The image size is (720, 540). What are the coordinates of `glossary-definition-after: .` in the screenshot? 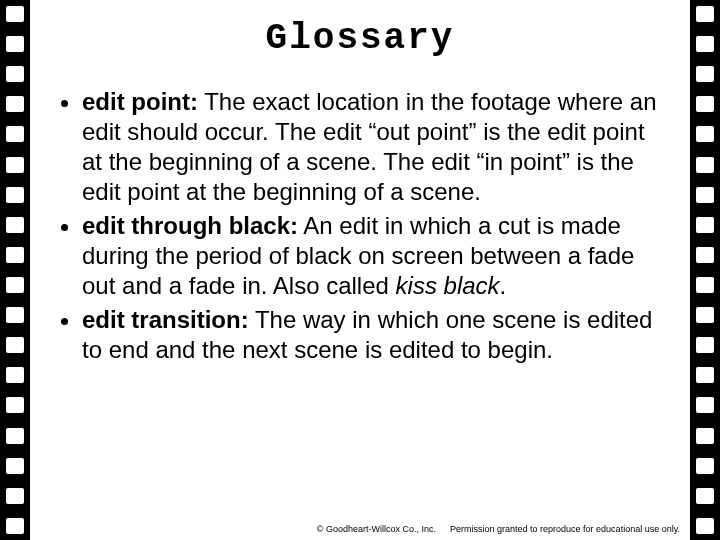 It's located at (504, 286).